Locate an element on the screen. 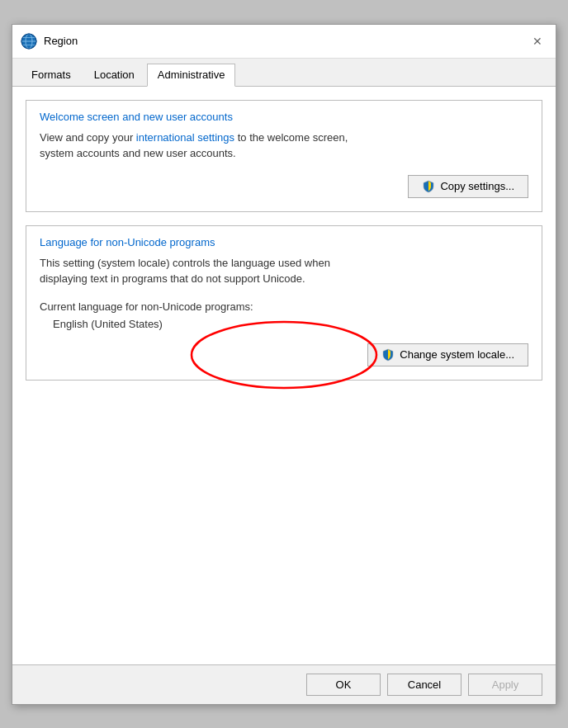 The image size is (568, 728). welcome-section-title: Welcome screen and new user accounts is located at coordinates (284, 117).